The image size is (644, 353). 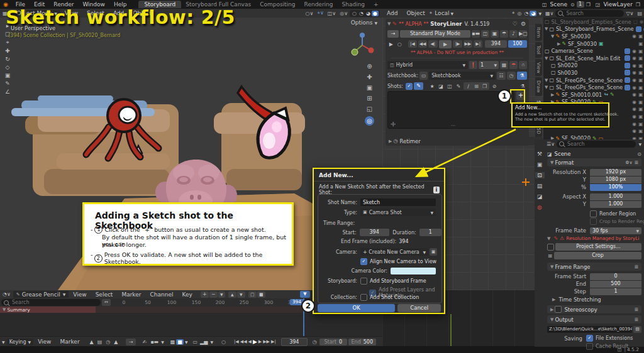 What do you see at coordinates (39, 4) in the screenshot?
I see `menu-edit: Edit` at bounding box center [39, 4].